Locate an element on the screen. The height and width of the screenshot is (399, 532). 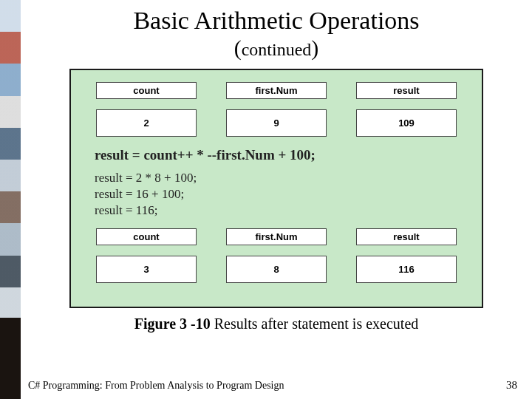
header-count-b: count is located at coordinates (146, 236).